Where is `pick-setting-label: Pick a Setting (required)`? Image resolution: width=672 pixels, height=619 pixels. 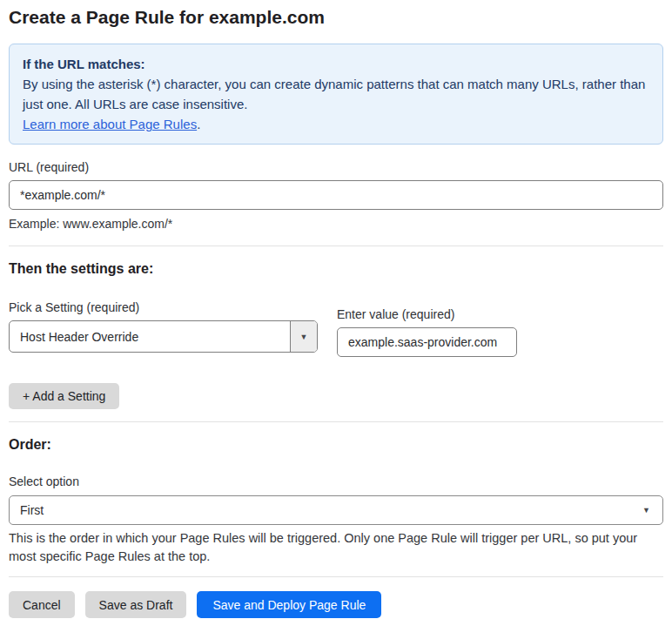 pick-setting-label: Pick a Setting (required) is located at coordinates (164, 308).